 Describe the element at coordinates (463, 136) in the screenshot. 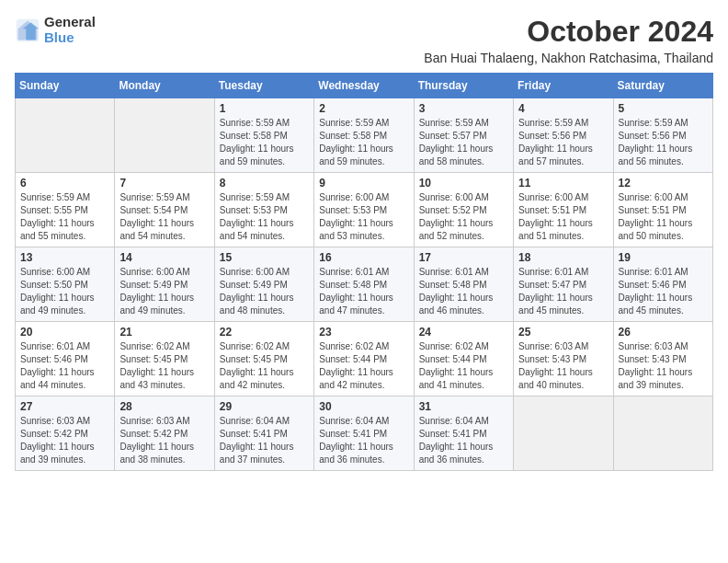

I see `calendar-cell: 3Sunrise: 5:59 AMSunset: 5:57 PMDaylight…` at that location.